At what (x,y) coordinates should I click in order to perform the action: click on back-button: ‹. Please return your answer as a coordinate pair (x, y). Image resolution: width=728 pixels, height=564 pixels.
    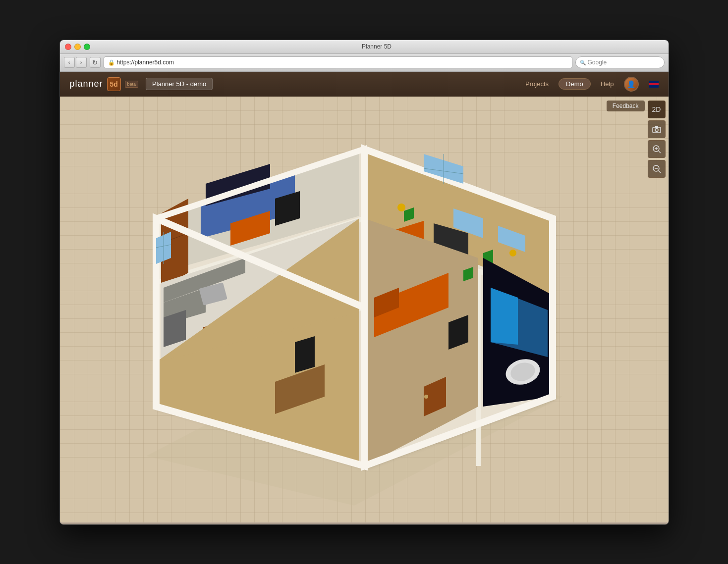
    Looking at the image, I should click on (69, 62).